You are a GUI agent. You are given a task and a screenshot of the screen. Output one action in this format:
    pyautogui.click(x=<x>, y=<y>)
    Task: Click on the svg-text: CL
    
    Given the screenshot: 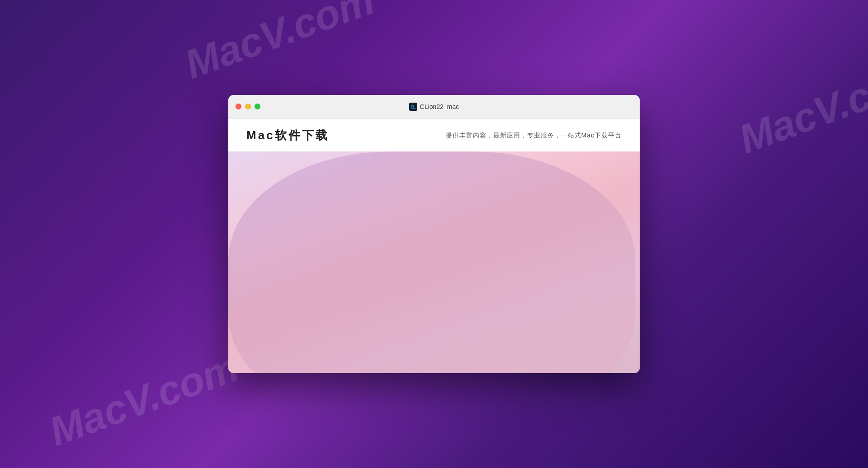 What is the action you would take?
    pyautogui.click(x=413, y=107)
    